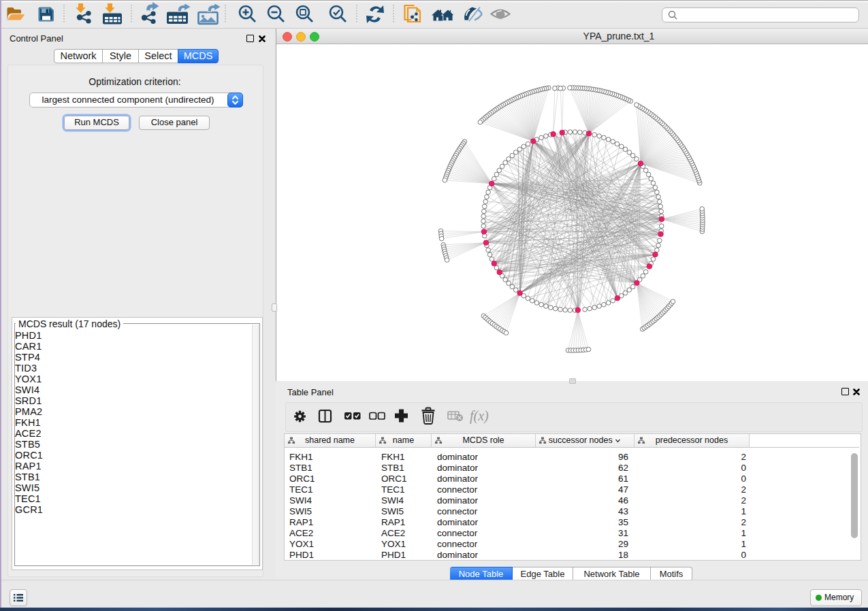  What do you see at coordinates (479, 416) in the screenshot?
I see `svg-text: f(x)` at bounding box center [479, 416].